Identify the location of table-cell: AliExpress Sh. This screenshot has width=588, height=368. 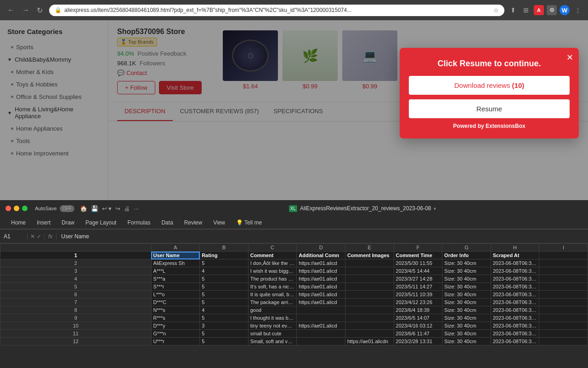
(175, 263).